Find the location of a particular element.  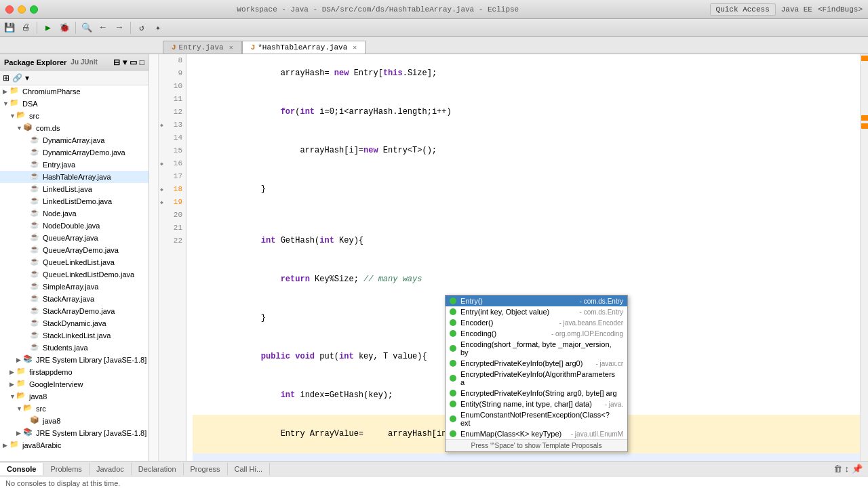

tree-label: NodeDouble.java is located at coordinates (71, 226).